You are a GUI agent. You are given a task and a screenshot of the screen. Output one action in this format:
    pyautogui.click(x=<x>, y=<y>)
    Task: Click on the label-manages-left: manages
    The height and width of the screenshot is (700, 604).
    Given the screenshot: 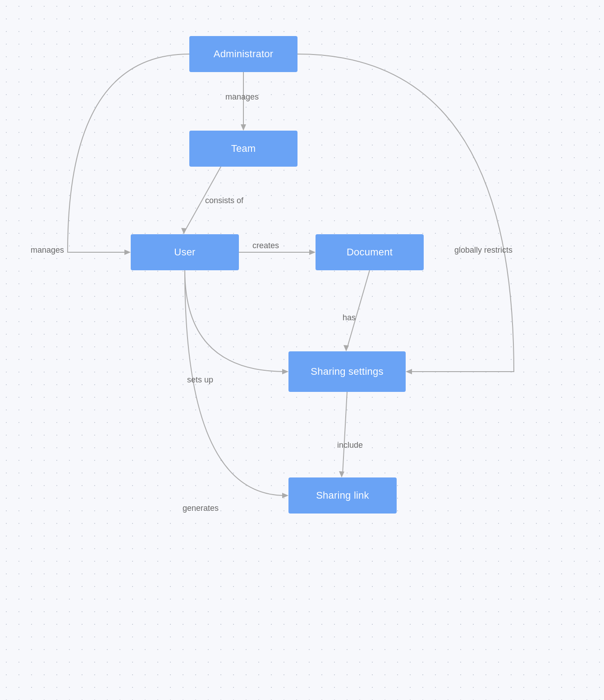 What is the action you would take?
    pyautogui.click(x=47, y=250)
    